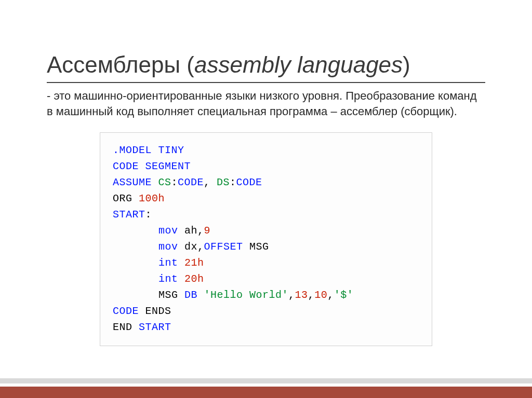  What do you see at coordinates (266, 183) in the screenshot?
I see `code-line-3: ASSUME CS:CODE, DS:CODE` at bounding box center [266, 183].